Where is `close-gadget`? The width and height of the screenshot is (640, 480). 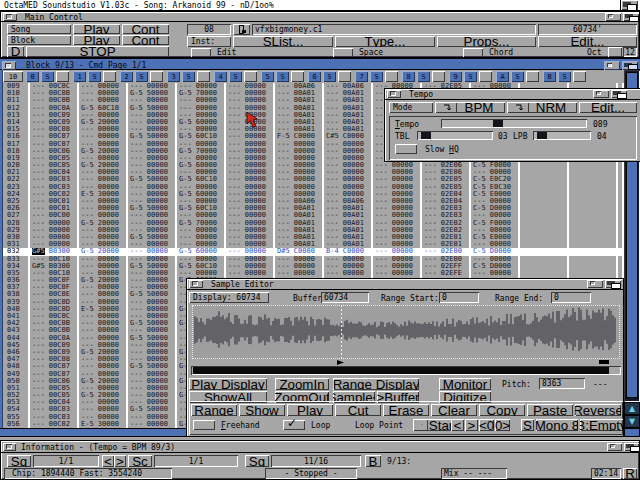
close-gadget is located at coordinates (9, 66).